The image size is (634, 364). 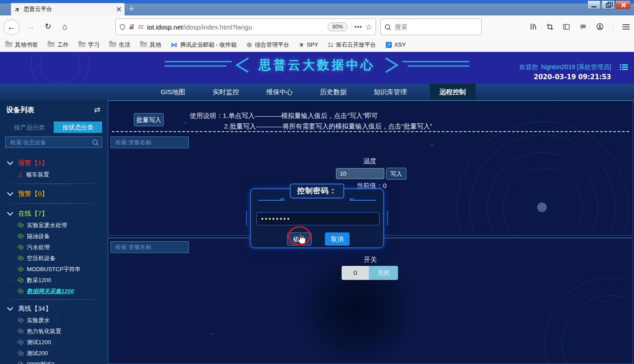 What do you see at coordinates (48, 27) in the screenshot?
I see `reload-button: ↻` at bounding box center [48, 27].